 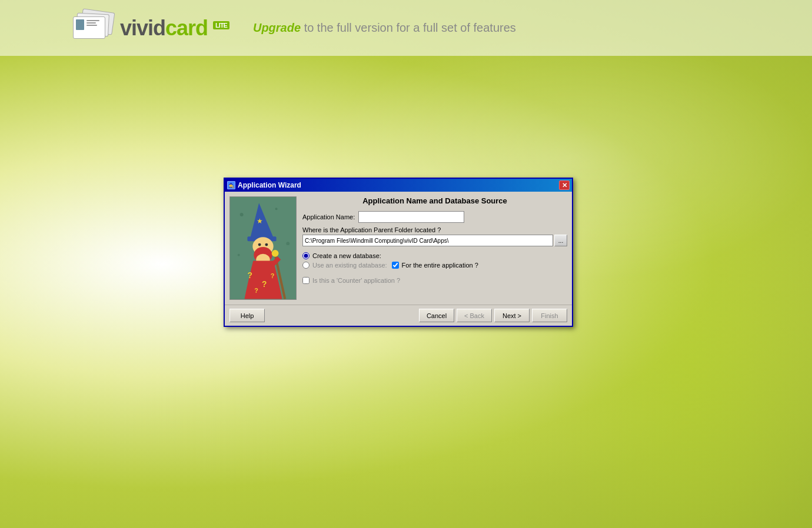 What do you see at coordinates (398, 252) in the screenshot?
I see `application-wizard-dialog: 🧙 Application Wizard ✕` at bounding box center [398, 252].